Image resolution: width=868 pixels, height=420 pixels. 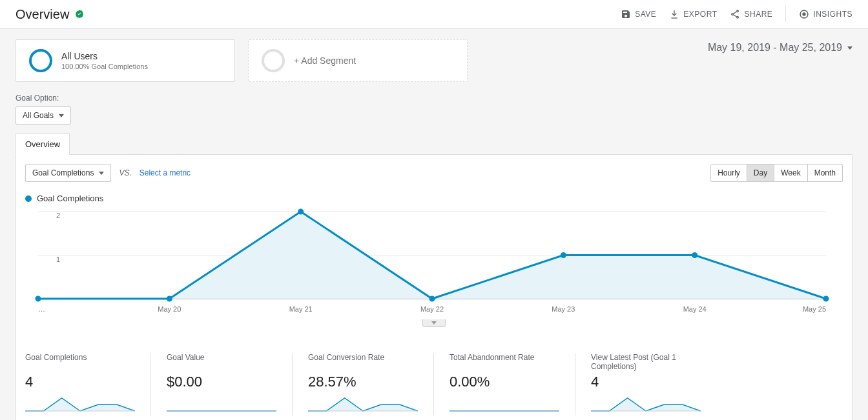 What do you see at coordinates (825, 173) in the screenshot?
I see `granularity-month: Month` at bounding box center [825, 173].